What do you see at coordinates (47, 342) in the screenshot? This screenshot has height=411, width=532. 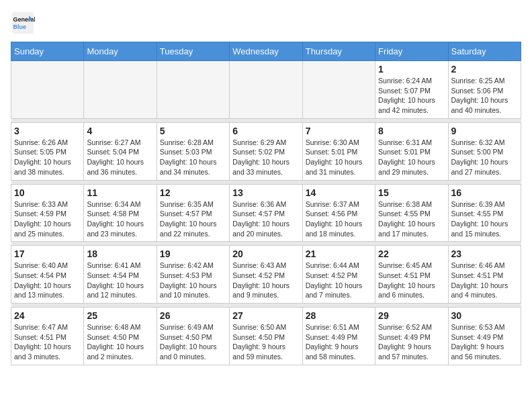 I see `day-info: Sunrise: 6:47 AM Sunset: 4:51 PM Dayligh…` at bounding box center [47, 342].